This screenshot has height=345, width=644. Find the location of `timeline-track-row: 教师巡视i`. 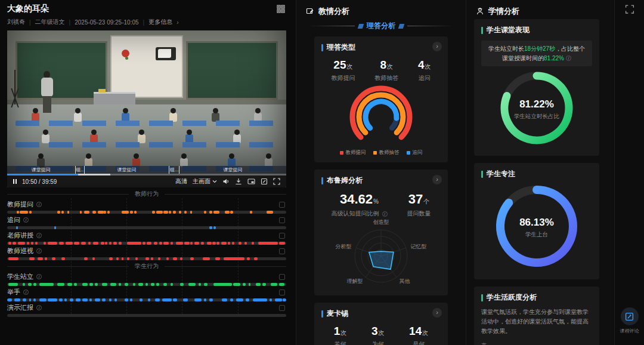

timeline-track-row: 教师巡视i is located at coordinates (147, 253).